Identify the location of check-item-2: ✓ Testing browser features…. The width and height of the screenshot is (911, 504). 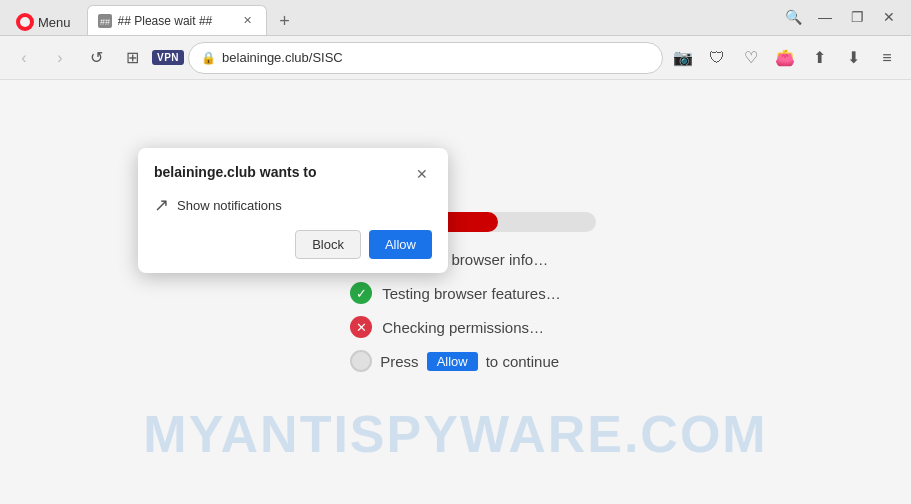
(455, 293).